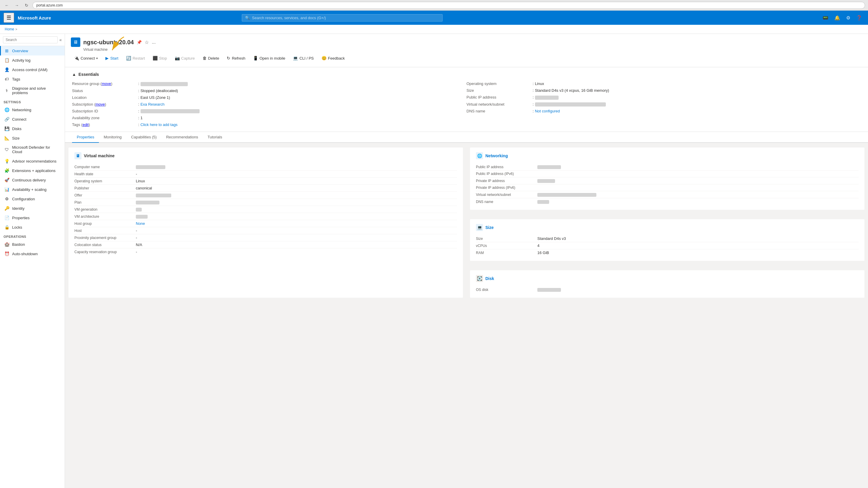 This screenshot has height=488, width=868. Describe the element at coordinates (466, 57) in the screenshot. I see `resource-actions: 🔌 Connect ▾ ▶ Start 🔄 Restart ⬛ Stop` at that location.